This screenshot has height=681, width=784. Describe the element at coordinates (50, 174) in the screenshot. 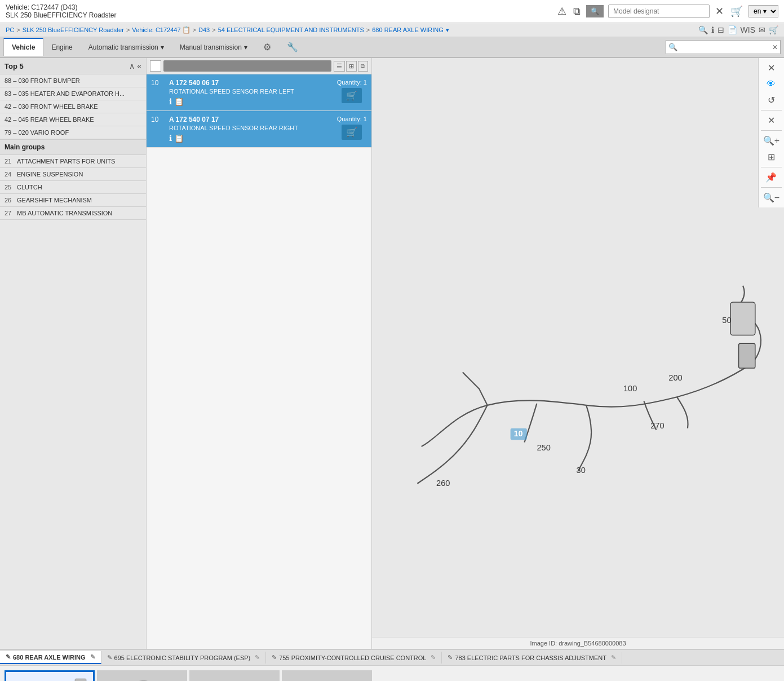

I see `group-name-1: ENGINE SUSPENSION` at that location.